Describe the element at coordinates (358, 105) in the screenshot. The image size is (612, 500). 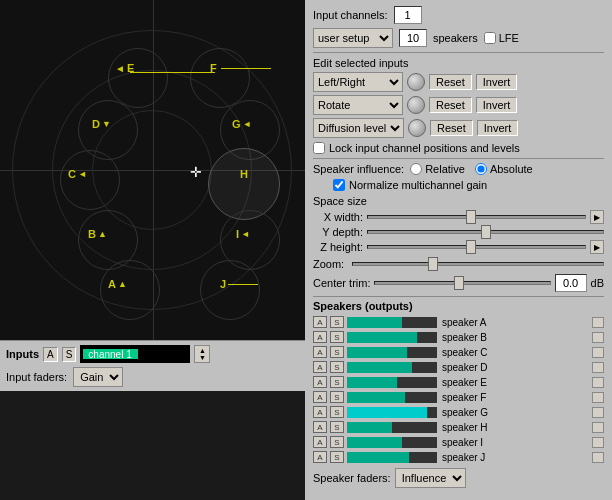
I see `edit-select-2: Rotate` at that location.